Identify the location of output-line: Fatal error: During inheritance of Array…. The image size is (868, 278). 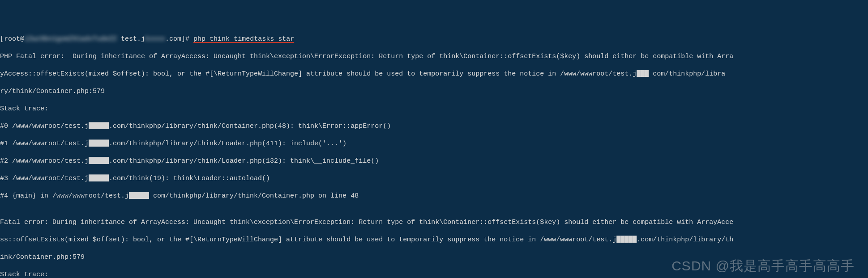
(434, 223).